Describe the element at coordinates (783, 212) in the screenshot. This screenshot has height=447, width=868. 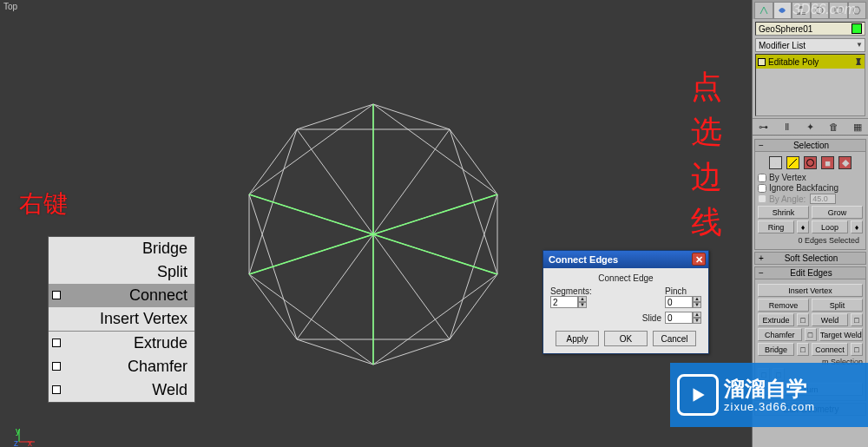
I see `shrink-button: Shrink` at that location.